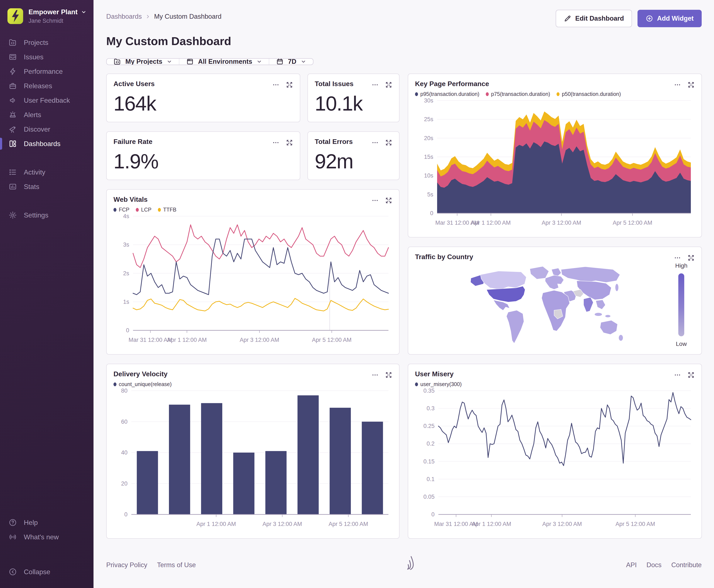  What do you see at coordinates (35, 172) in the screenshot?
I see `sidebar-item-label: Activity` at bounding box center [35, 172].